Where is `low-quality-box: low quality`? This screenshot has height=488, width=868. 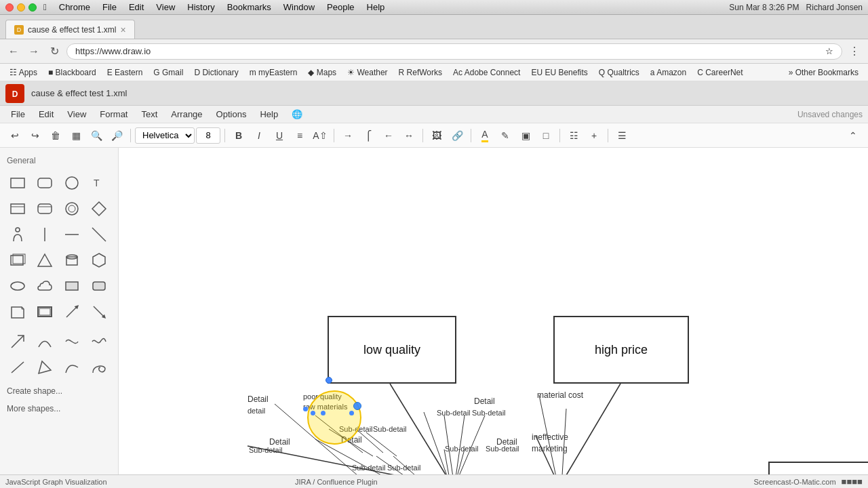
low-quality-box: low quality is located at coordinates (392, 350).